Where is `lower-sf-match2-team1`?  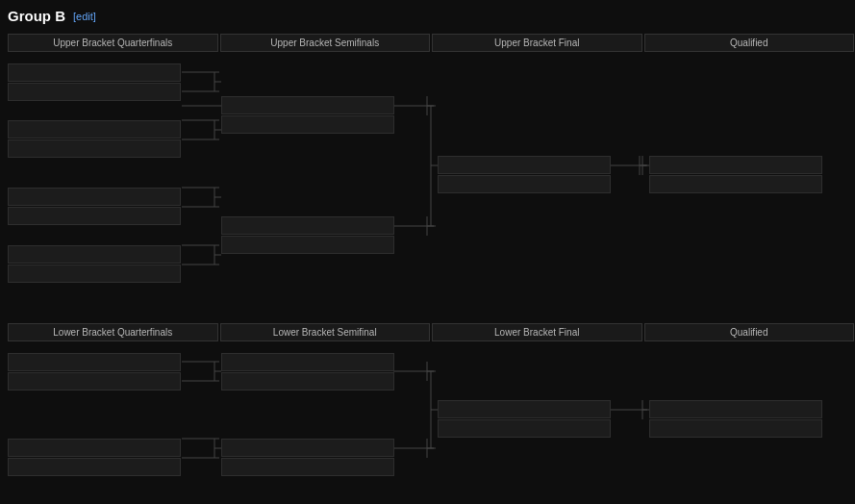 lower-sf-match2-team1 is located at coordinates (308, 448).